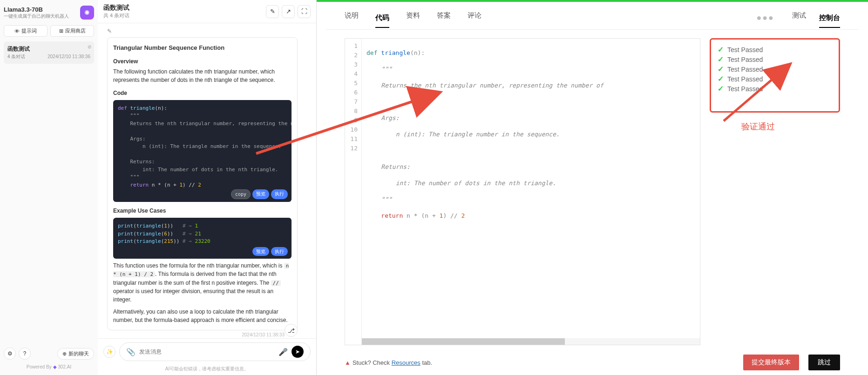 The width and height of the screenshot is (868, 375). I want to click on tab-test: 测试, so click(799, 18).